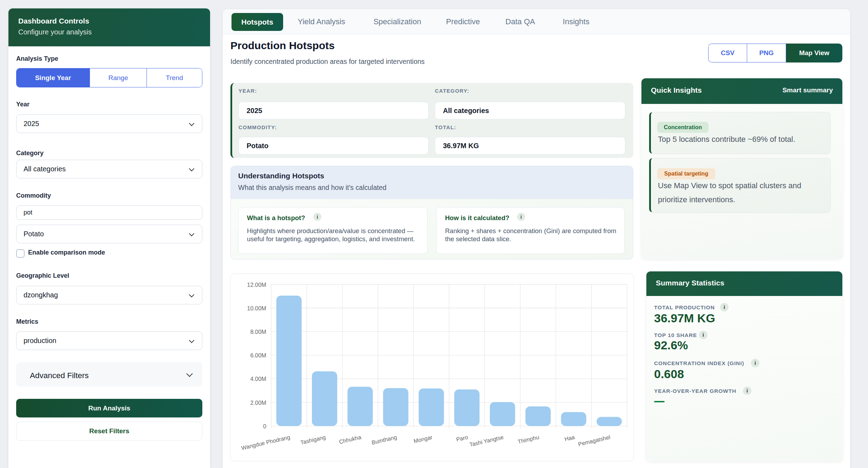 This screenshot has width=868, height=468. I want to click on svg-text: Tashigang, so click(313, 440).